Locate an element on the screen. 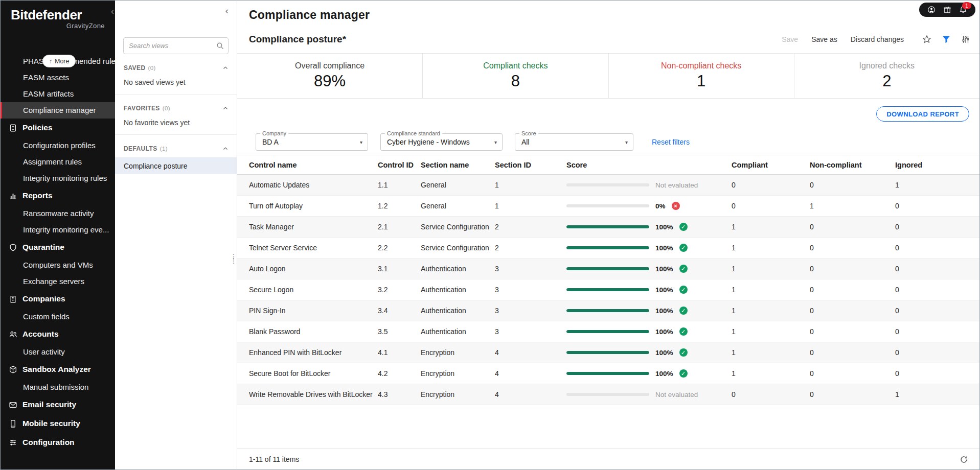  views-empty-text: No favorite views yet is located at coordinates (176, 123).